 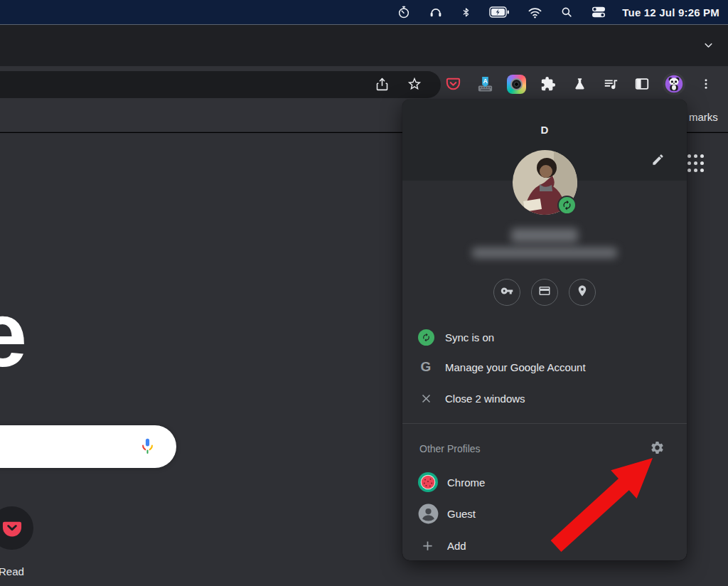 What do you see at coordinates (545, 367) in the screenshot?
I see `manage-google-account-item: G Manage your Google Account` at bounding box center [545, 367].